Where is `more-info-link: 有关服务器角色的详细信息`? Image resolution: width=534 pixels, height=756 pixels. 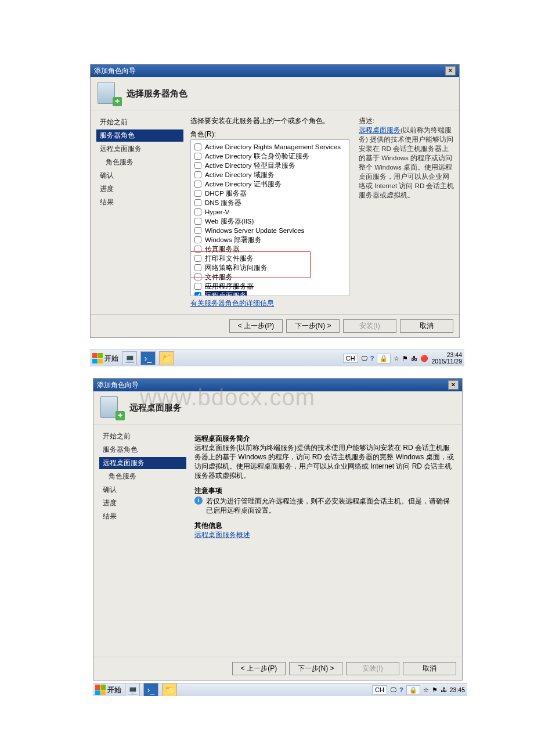
more-info-link: 有关服务器角色的详细信息 is located at coordinates (232, 303).